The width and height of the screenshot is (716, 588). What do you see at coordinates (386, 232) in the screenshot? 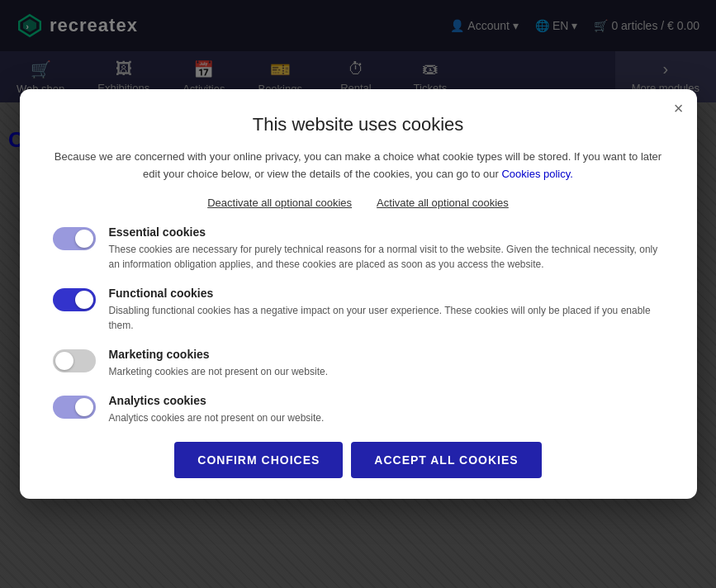
I see `essential-name: Essential cookies` at bounding box center [386, 232].